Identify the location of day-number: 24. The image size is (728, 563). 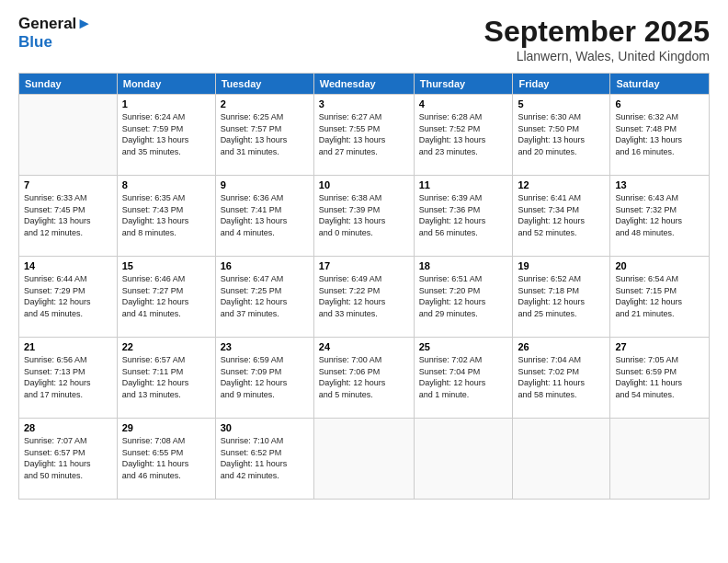
(364, 347).